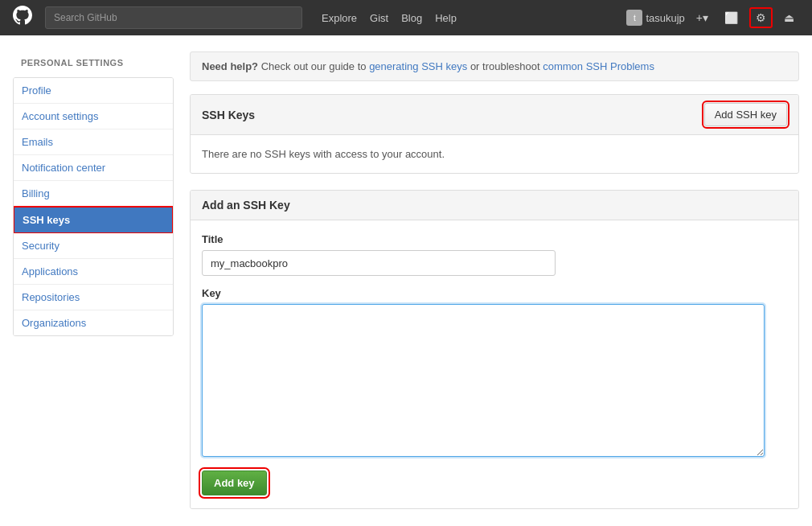  What do you see at coordinates (228, 115) in the screenshot?
I see `ssh-keys-title: SSH Keys` at bounding box center [228, 115].